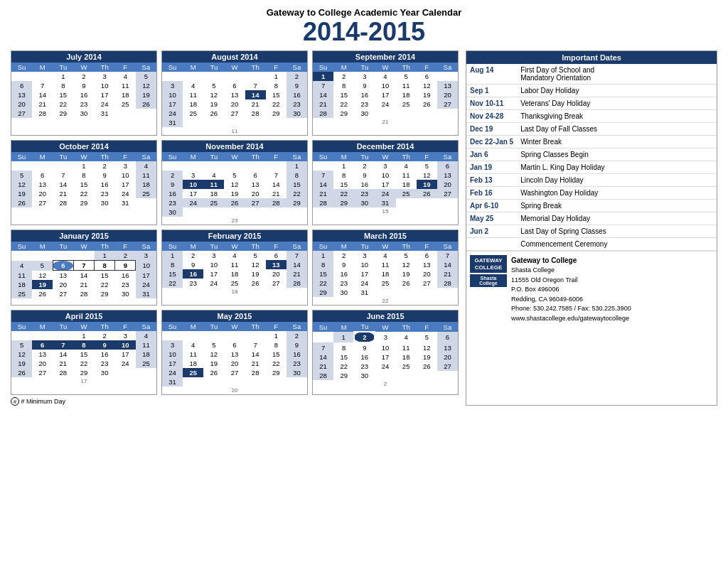 The image size is (728, 562). What do you see at coordinates (297, 85) in the screenshot?
I see `cal-day: 9` at bounding box center [297, 85].